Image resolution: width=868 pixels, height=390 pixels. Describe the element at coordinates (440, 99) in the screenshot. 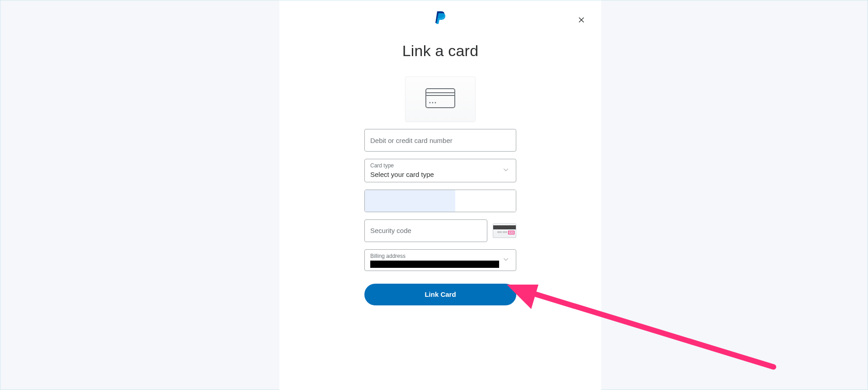

I see `card-illustration` at that location.